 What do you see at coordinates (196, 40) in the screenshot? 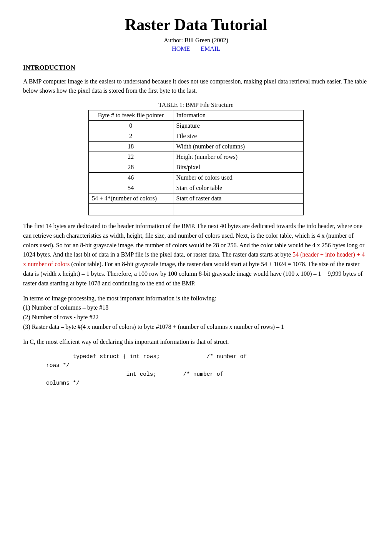
I see `author-line: Author: Bill Green (2002)` at bounding box center [196, 40].